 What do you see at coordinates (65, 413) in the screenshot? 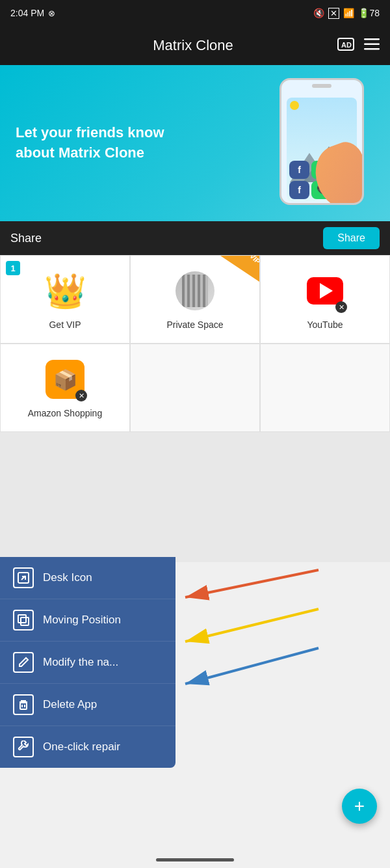
I see `app-label-amazon: Amazon Shopping` at bounding box center [65, 413].